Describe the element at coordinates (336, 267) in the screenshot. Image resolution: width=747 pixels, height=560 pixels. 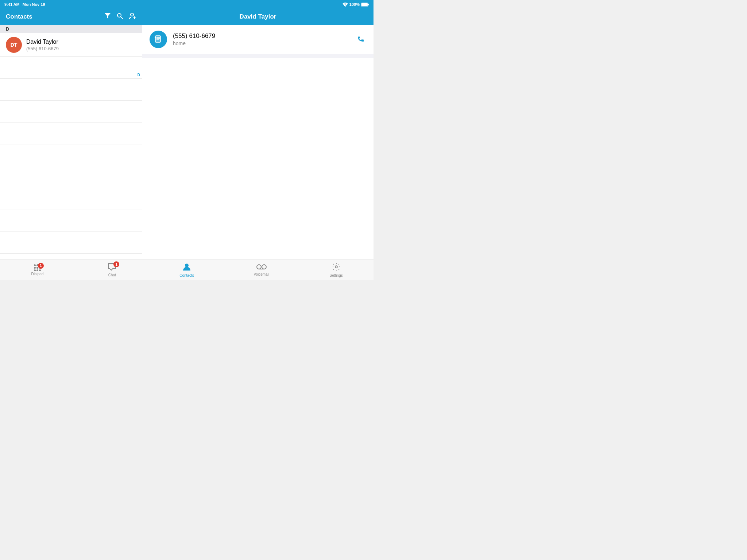
I see `settings-icon` at that location.